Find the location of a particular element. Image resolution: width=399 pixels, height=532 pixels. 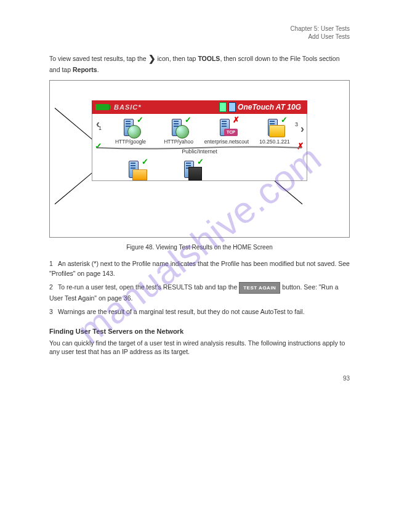

tier-row: ‹ 1 ✓ ✓ HTTP/google ✓ HTTP/yahoo TCP✗ en… is located at coordinates (200, 135).